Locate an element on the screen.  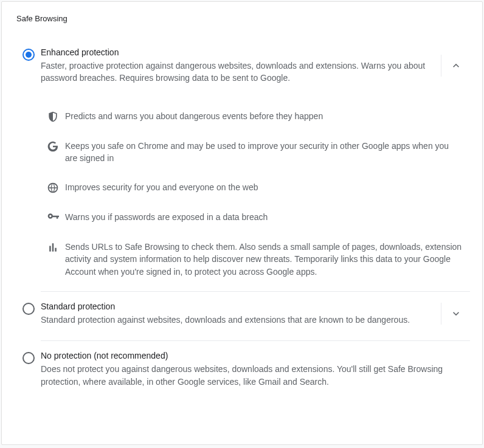
radio-enhanced is located at coordinates (29, 55).